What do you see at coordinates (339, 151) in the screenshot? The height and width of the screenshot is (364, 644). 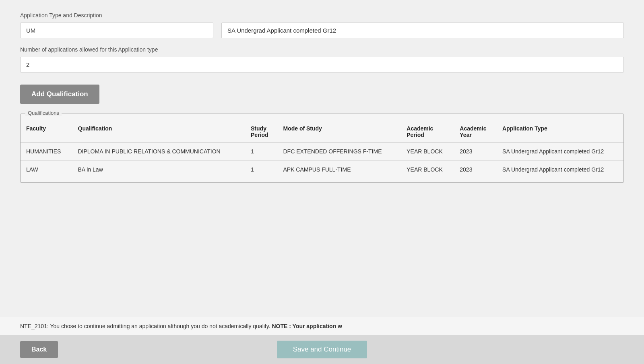 I see `table-cell-0-3: DFC EXTENDED OFFERINGS F-TIME` at bounding box center [339, 151].